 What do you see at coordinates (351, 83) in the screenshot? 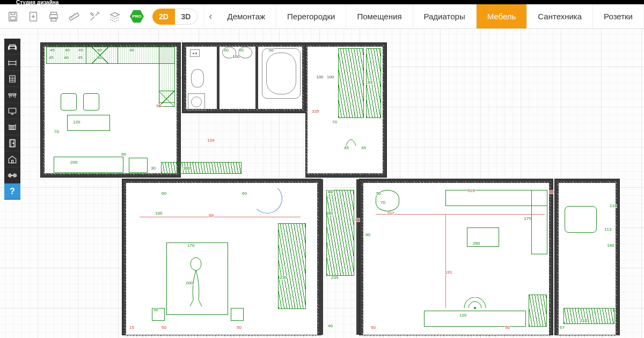
I see `furn-wardrobe` at bounding box center [351, 83].